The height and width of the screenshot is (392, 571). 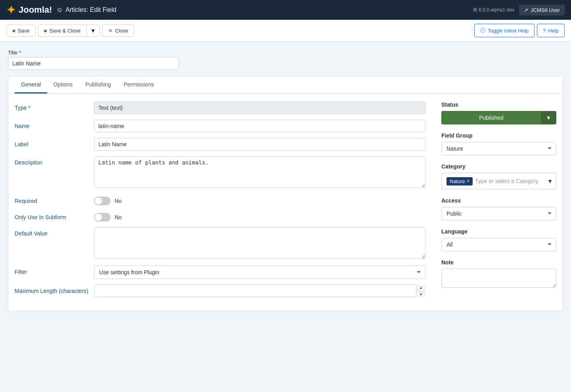 What do you see at coordinates (499, 262) in the screenshot?
I see `note-label: Note` at bounding box center [499, 262].